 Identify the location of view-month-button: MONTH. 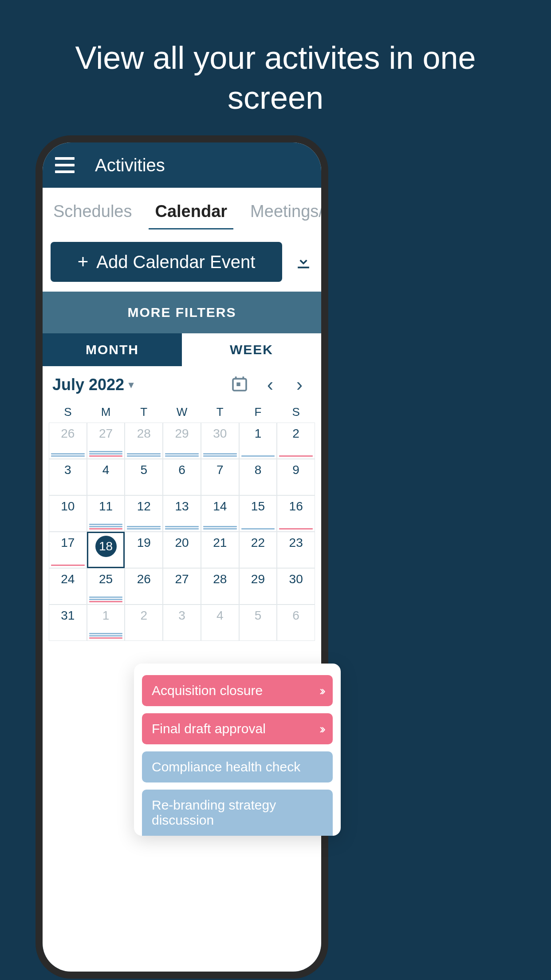
(112, 350).